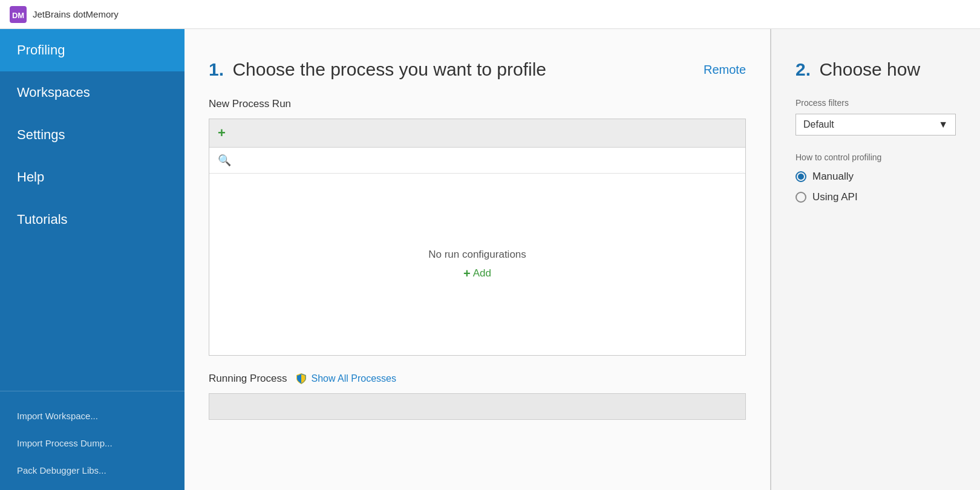 Image resolution: width=980 pixels, height=490 pixels. Describe the element at coordinates (92, 135) in the screenshot. I see `sidebar-item-settings: Settings` at that location.